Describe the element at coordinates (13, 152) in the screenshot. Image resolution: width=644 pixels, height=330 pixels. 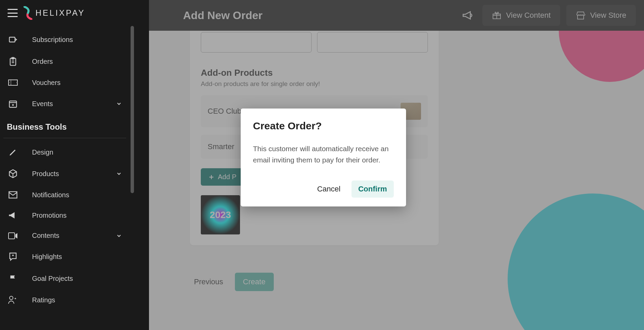
I see `pencil-icon` at that location.